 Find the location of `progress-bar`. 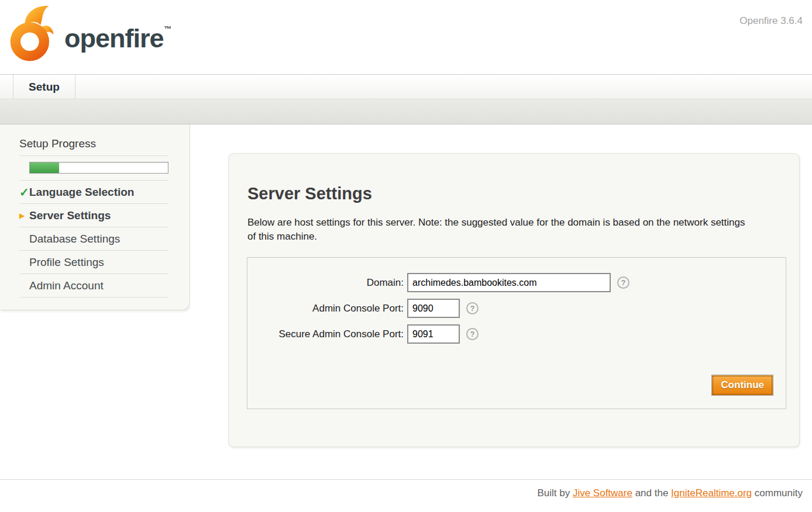

progress-bar is located at coordinates (99, 168).